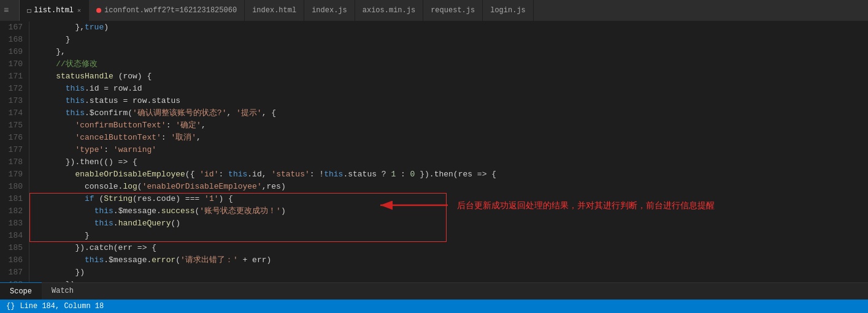  What do you see at coordinates (11, 260) in the screenshot?
I see `line-number: 186` at bounding box center [11, 260].